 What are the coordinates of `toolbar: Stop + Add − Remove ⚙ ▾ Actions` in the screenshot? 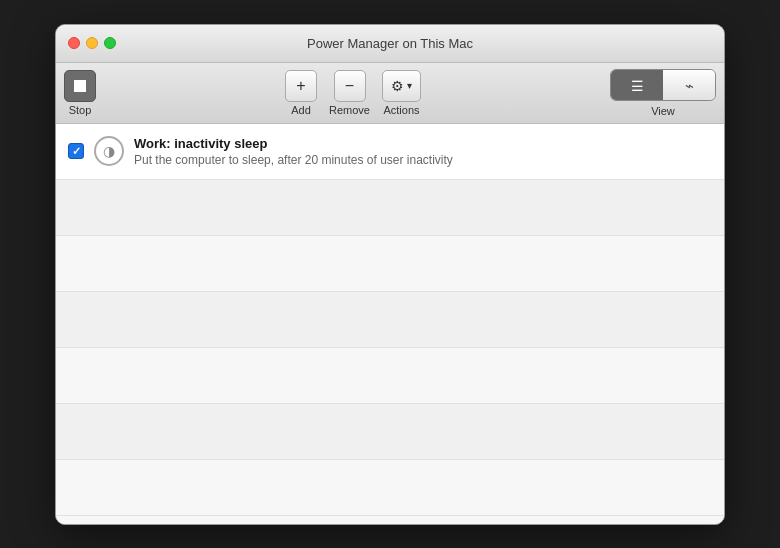 It's located at (390, 94).